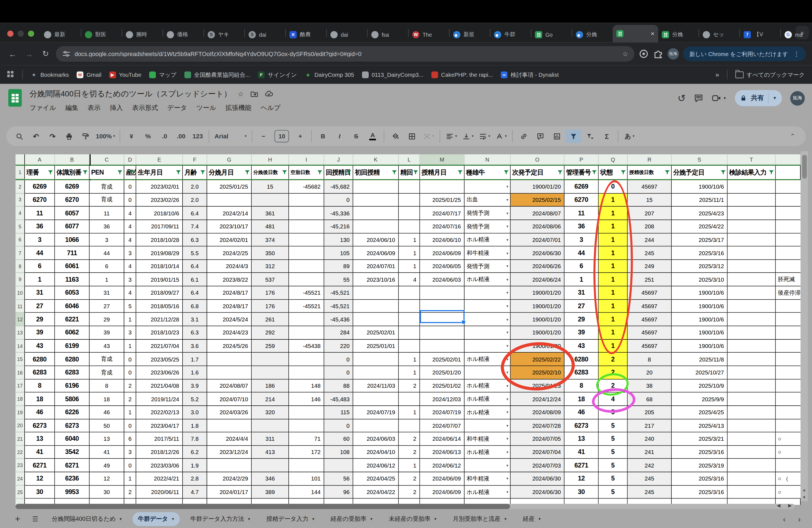 This screenshot has width=812, height=528. I want to click on column-header-cell: 体識別番, so click(72, 173).